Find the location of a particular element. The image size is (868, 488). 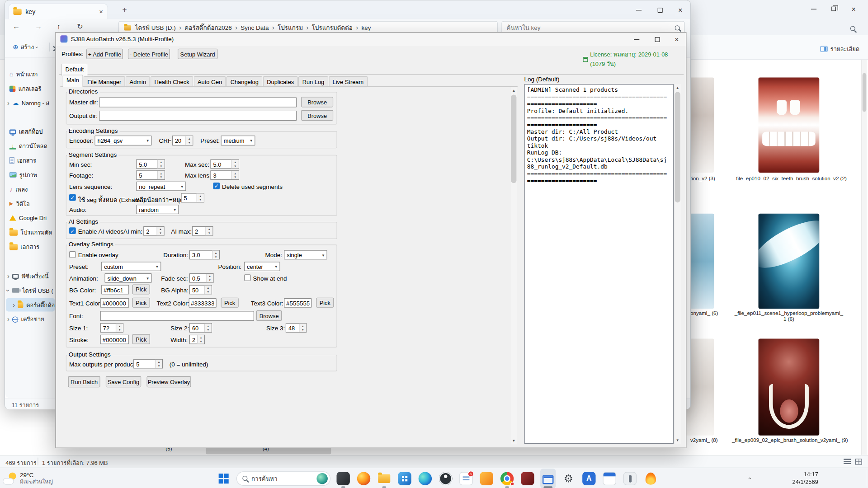

sidebar-item-network: ›เครือข่าย is located at coordinates (30, 319).